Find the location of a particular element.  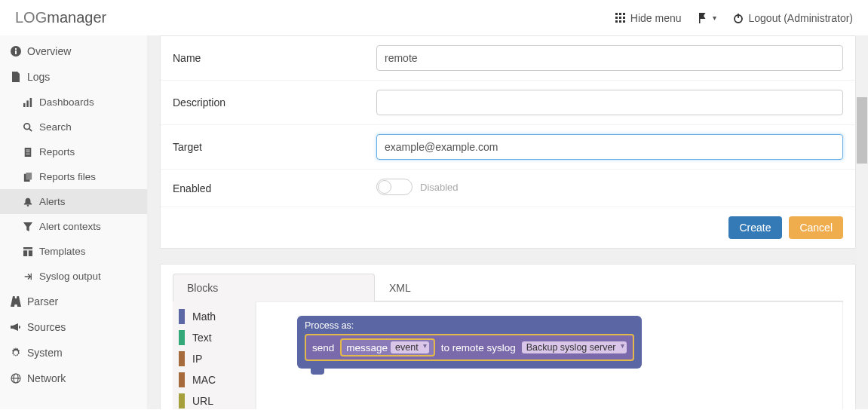

sidebar-item-logs: Logs is located at coordinates (74, 77).